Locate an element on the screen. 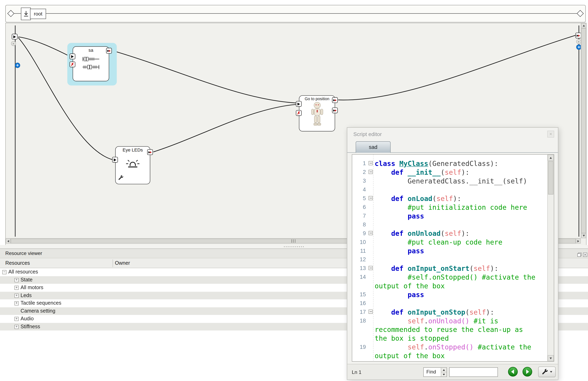 This screenshot has height=381, width=588. code-scroll-thumb is located at coordinates (551, 178).